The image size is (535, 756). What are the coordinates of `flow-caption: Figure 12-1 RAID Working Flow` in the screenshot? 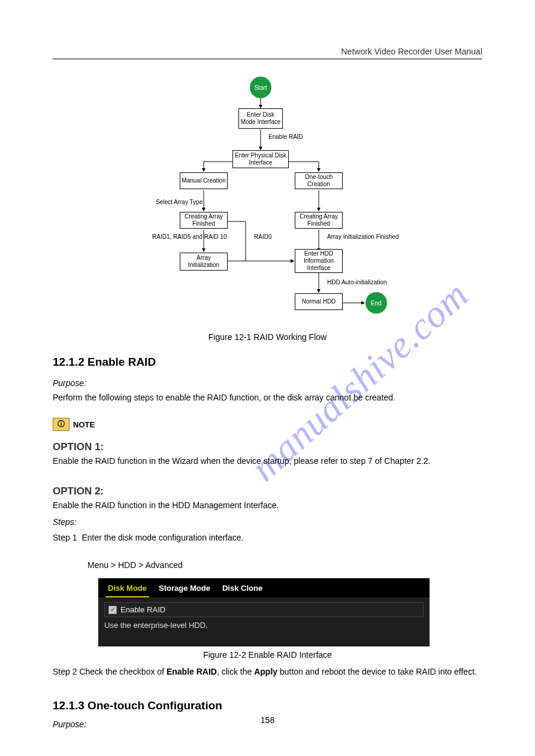 It's located at (267, 337).